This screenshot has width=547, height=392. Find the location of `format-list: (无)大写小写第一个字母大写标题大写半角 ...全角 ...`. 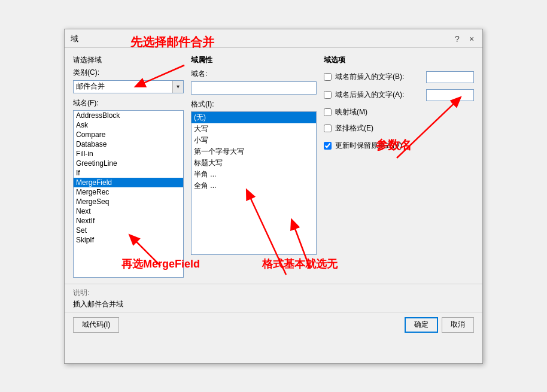

format-list: (无)大写小写第一个字母大写标题大写半角 ...全角 ... is located at coordinates (254, 183).